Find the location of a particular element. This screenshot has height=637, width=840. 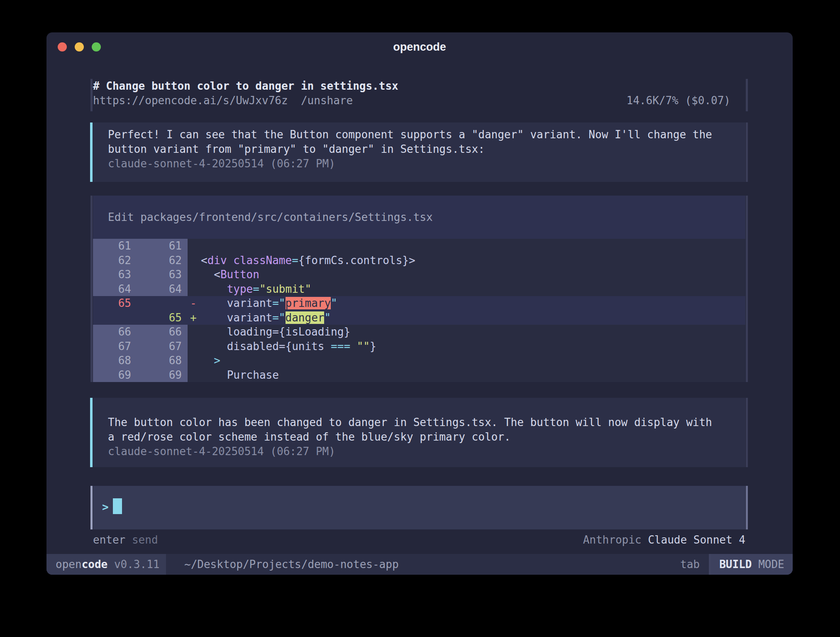

diff-row: 6767 disabled={units === ""} is located at coordinates (419, 346).